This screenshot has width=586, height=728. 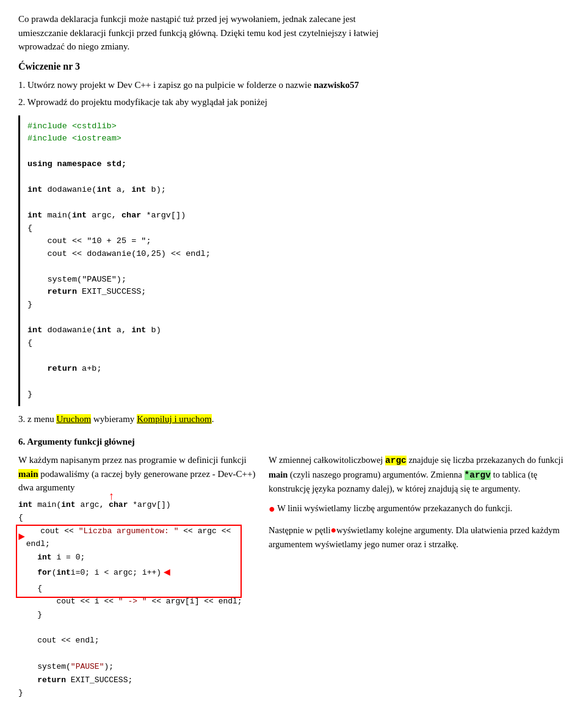 What do you see at coordinates (30, 343) in the screenshot?
I see `code-func-open: {` at bounding box center [30, 343].